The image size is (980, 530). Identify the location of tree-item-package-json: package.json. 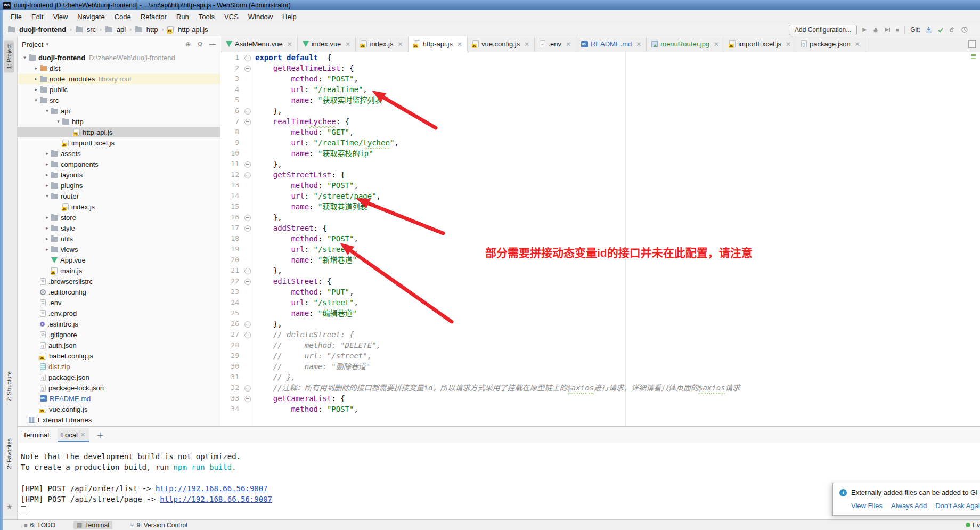
(119, 377).